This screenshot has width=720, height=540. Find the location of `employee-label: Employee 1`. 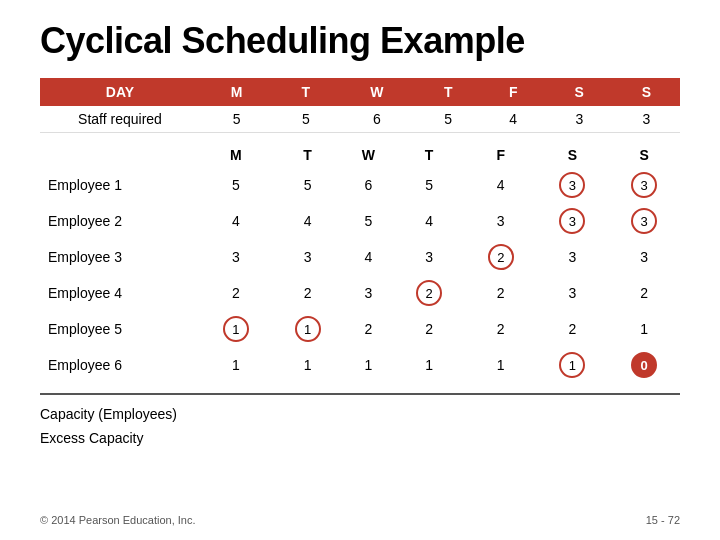

employee-label: Employee 1 is located at coordinates (120, 185).